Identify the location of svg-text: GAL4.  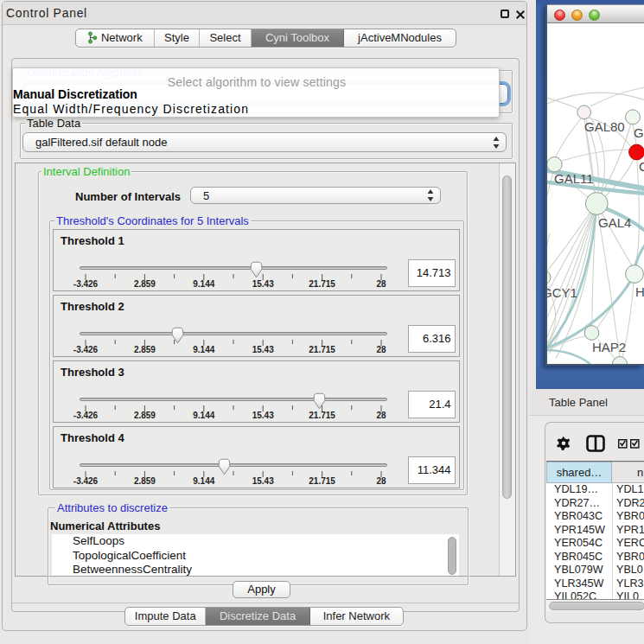
(615, 223).